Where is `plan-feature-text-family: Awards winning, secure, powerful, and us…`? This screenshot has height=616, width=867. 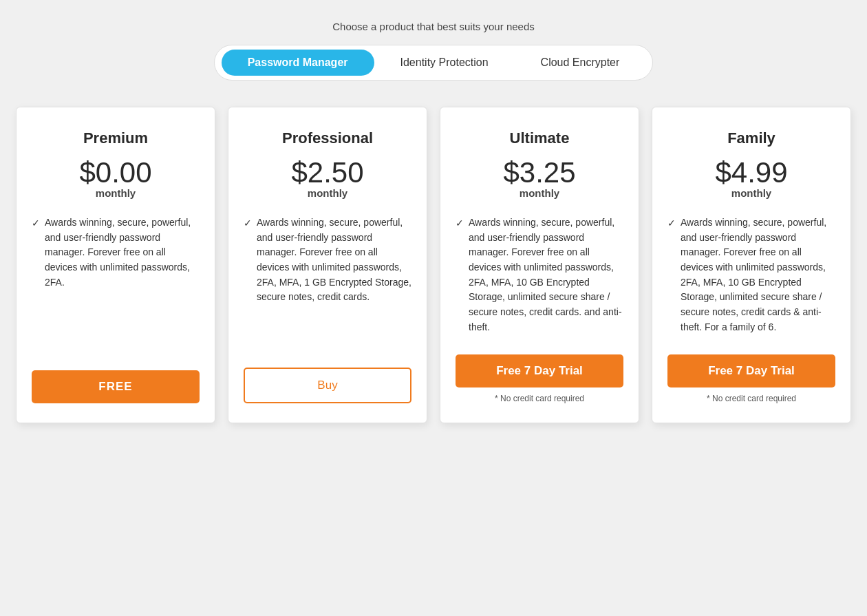 plan-feature-text-family: Awards winning, secure, powerful, and us… is located at coordinates (758, 275).